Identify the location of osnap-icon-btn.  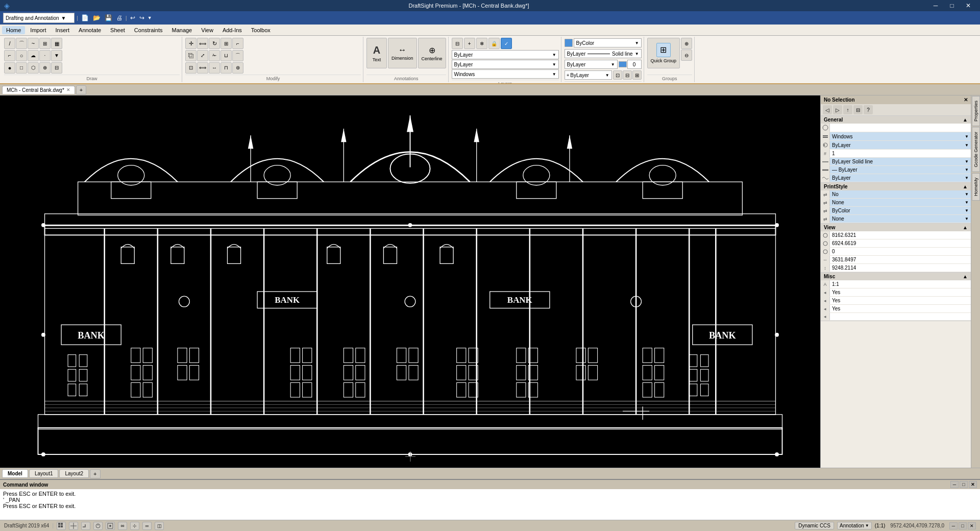
(110, 526).